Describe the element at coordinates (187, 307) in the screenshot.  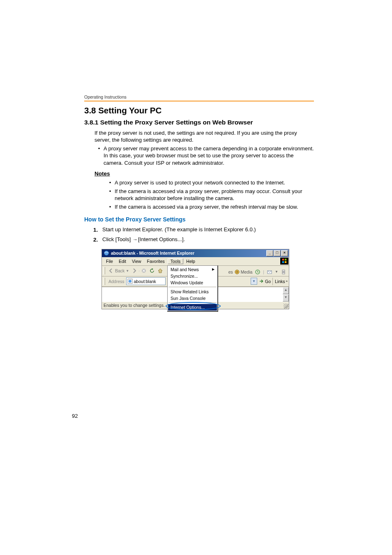
I see `menu-item-label: Internet Options...` at that location.